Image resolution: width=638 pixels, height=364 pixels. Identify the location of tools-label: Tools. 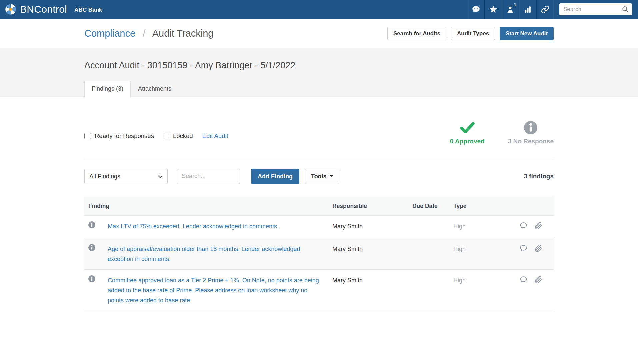
(319, 176).